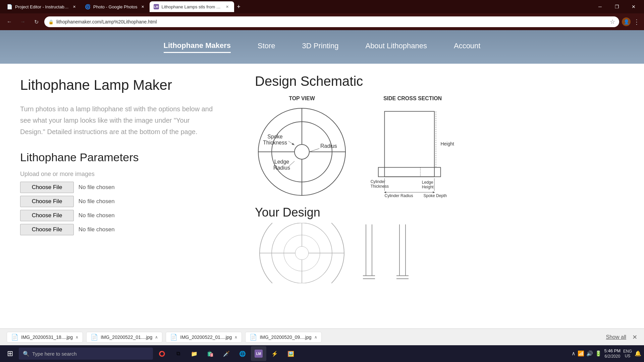  What do you see at coordinates (606, 354) in the screenshot?
I see `taskbar-right: ∧ 📶 🔊 🔋 5:46 PM 6/2/2020 ENG US 🔔` at bounding box center [606, 354].